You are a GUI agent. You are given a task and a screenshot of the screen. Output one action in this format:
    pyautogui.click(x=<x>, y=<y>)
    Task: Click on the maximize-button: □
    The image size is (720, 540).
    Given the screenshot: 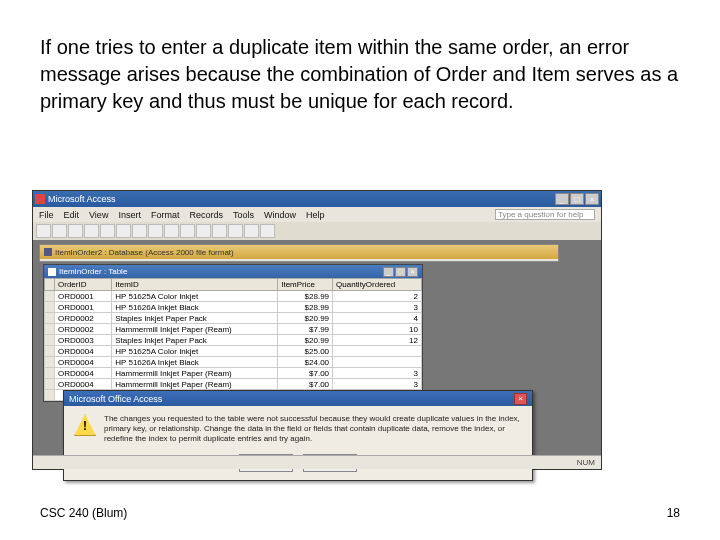 What is the action you would take?
    pyautogui.click(x=577, y=199)
    